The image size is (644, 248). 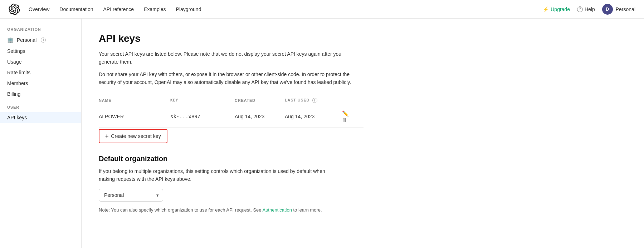 What do you see at coordinates (136, 136) in the screenshot?
I see `create-key-label: Create new secret key` at bounding box center [136, 136].